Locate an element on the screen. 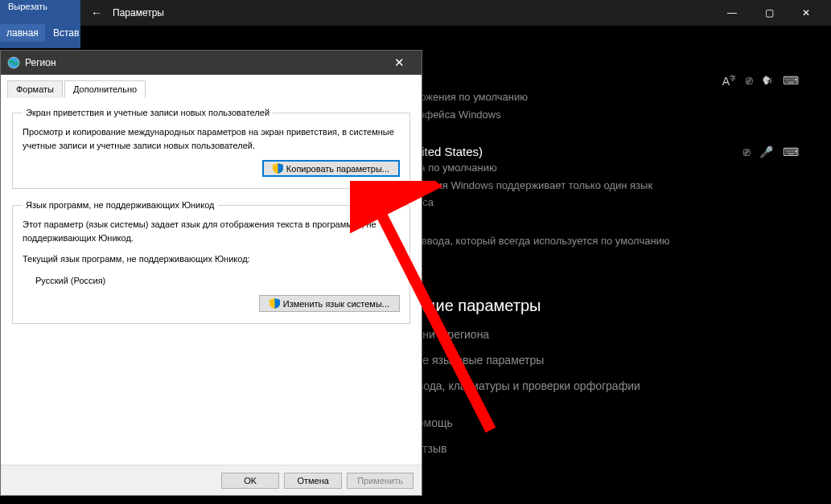 Image resolution: width=831 pixels, height=504 pixels. ok-button: OK is located at coordinates (250, 481).